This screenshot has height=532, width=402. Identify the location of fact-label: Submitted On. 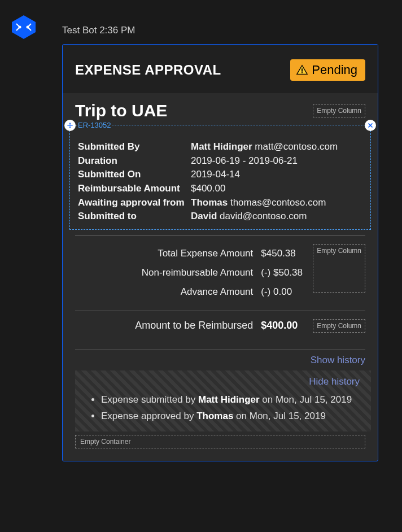
(134, 175).